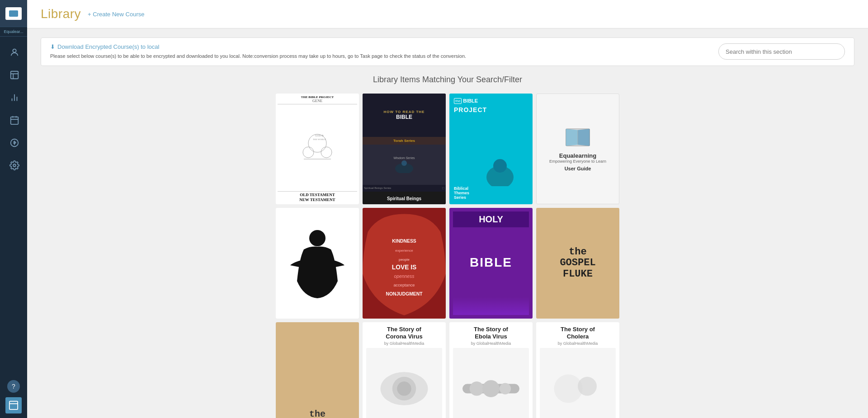  What do you see at coordinates (14, 98) in the screenshot?
I see `sidebar-item-analytics` at bounding box center [14, 98].